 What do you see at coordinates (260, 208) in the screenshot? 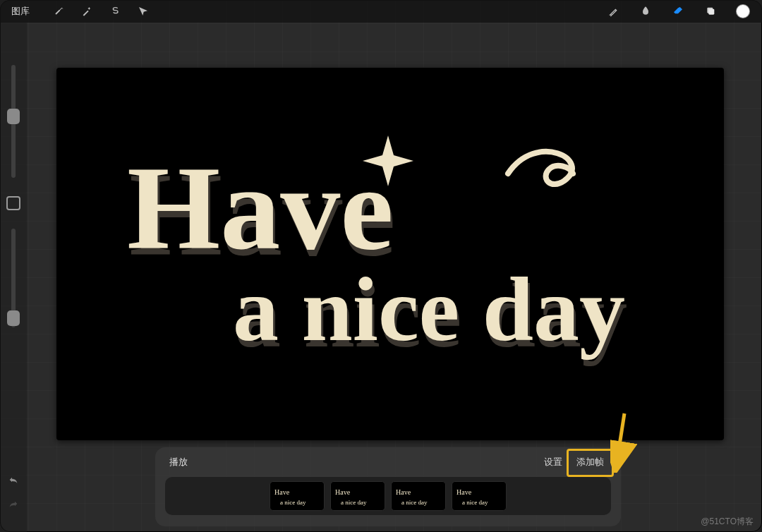
I see `ink-line1: Have` at bounding box center [260, 208].